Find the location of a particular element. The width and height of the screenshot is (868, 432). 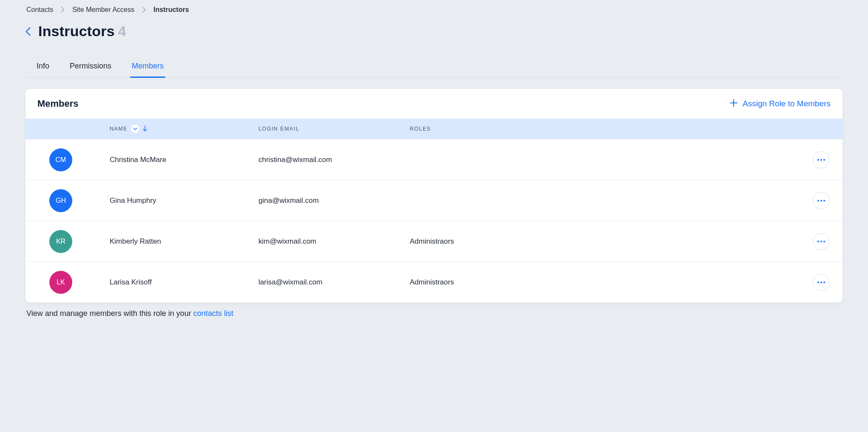

assign-role-button: Assign Role to Members is located at coordinates (780, 104).